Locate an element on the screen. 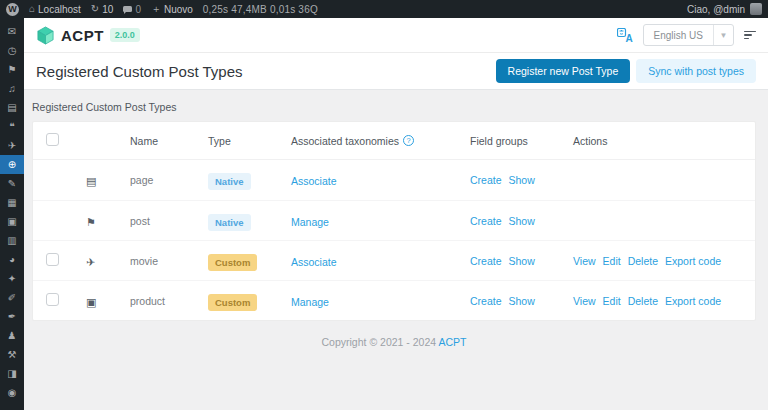 The height and width of the screenshot is (410, 768). post-type-name: product is located at coordinates (169, 301).